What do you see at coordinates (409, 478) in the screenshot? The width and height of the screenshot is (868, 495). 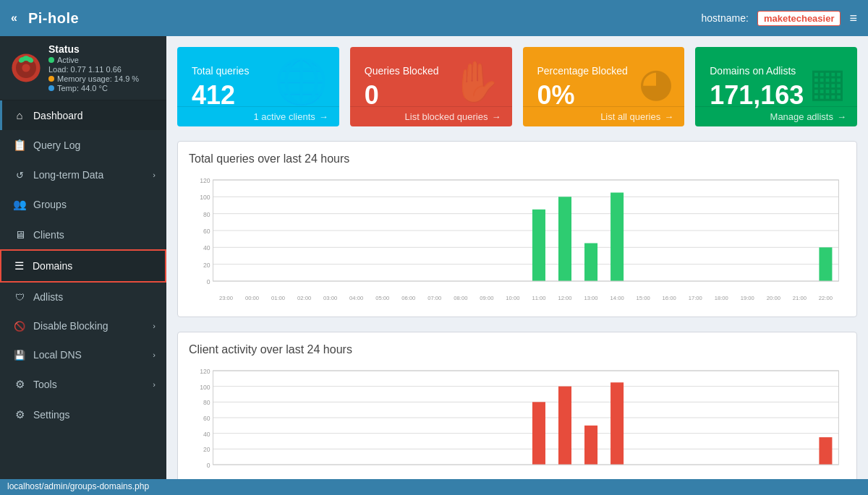 I see `svg-text: 06:00` at bounding box center [409, 478].